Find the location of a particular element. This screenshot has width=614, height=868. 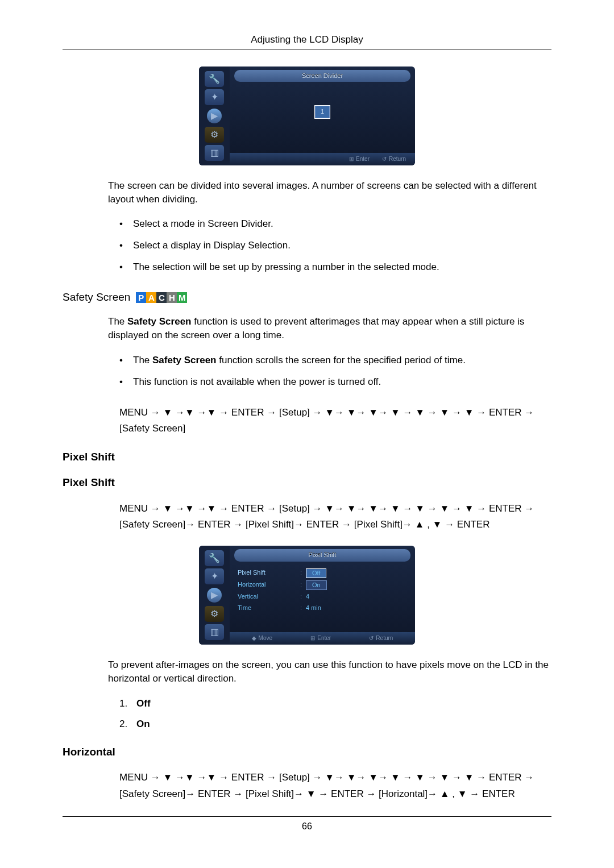

osd-row: Horizontal : On is located at coordinates (322, 585).